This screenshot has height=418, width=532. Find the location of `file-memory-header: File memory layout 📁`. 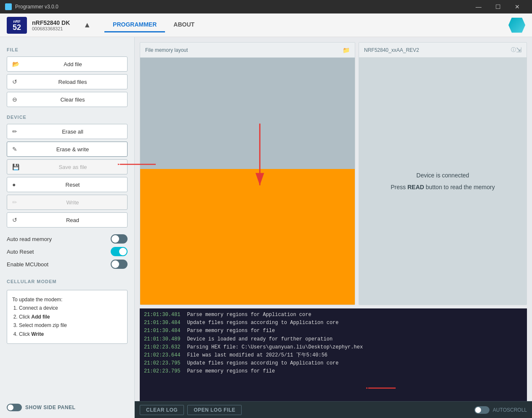

file-memory-header: File memory layout 📁 is located at coordinates (247, 50).